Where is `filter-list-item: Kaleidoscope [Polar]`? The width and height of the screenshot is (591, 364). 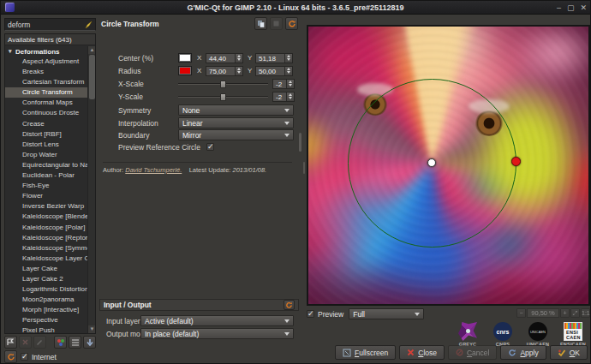
filter-list-item: Kaleidoscope [Polar] is located at coordinates (46, 228).